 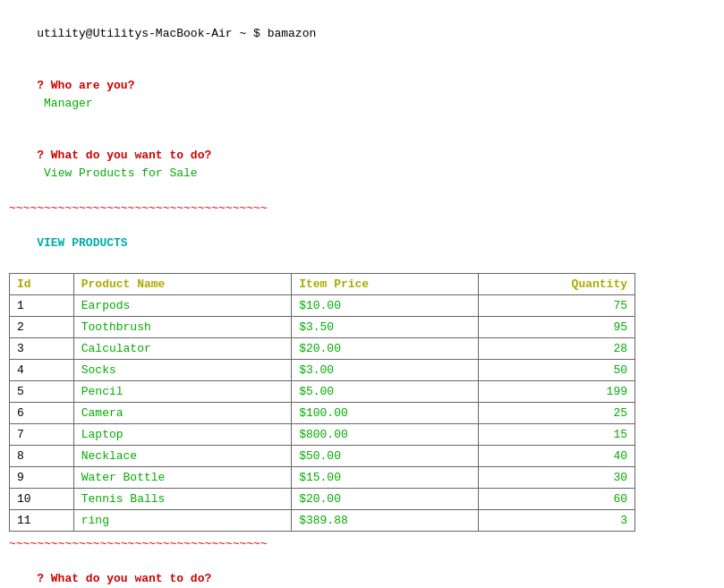 I want to click on table-row: 3 Calculator $20.00 28, so click(x=322, y=348).